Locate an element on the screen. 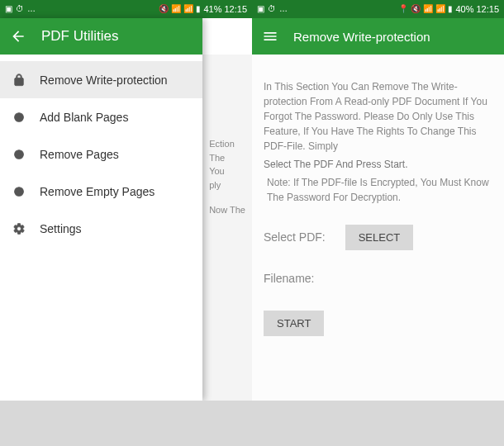 Image resolution: width=504 pixels, height=446 pixels. gear-icon is located at coordinates (19, 229).